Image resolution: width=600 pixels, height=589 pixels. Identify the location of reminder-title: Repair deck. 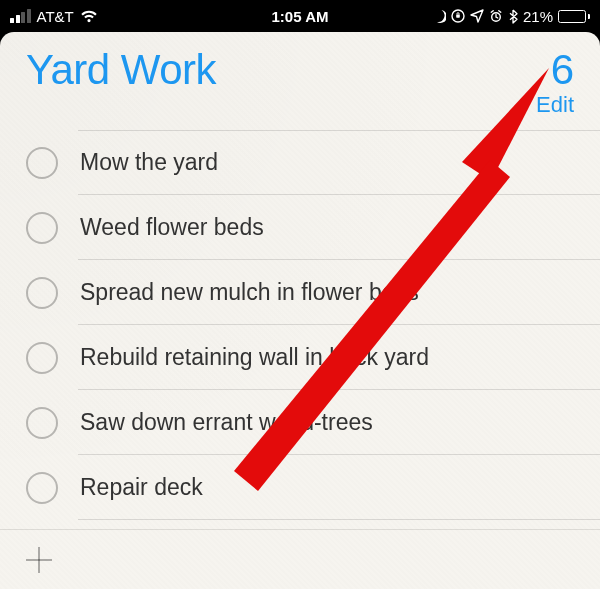
(142, 488).